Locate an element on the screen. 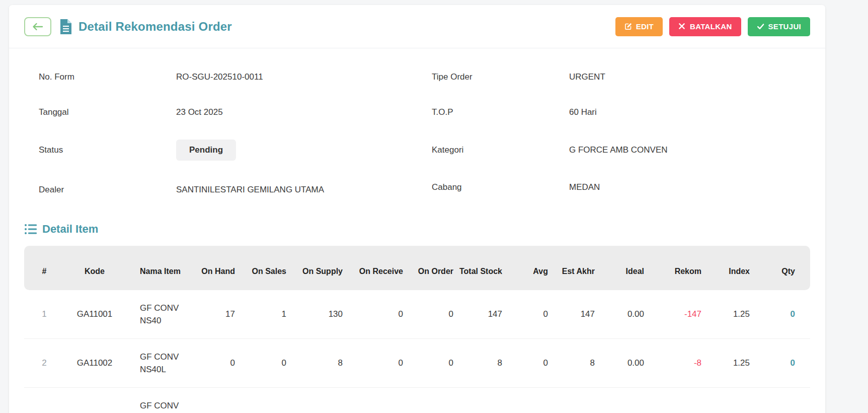 The image size is (868, 413). status-badge: Pending is located at coordinates (206, 150).